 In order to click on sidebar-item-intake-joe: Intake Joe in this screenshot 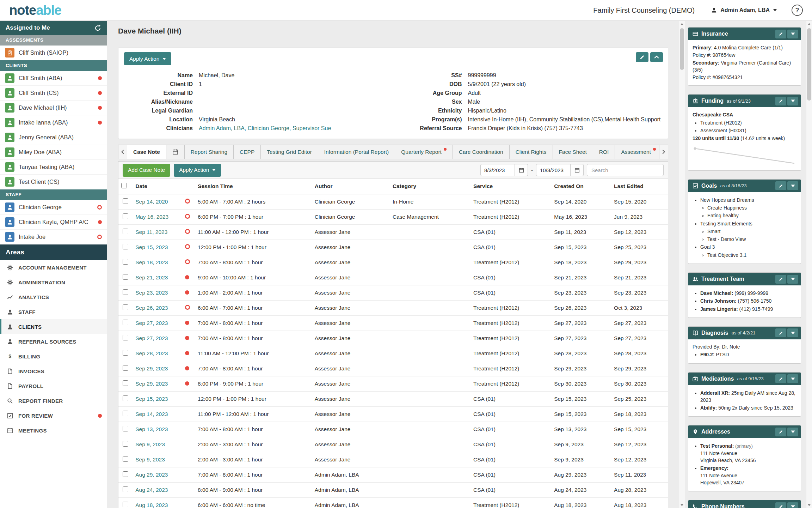, I will do `click(54, 237)`.